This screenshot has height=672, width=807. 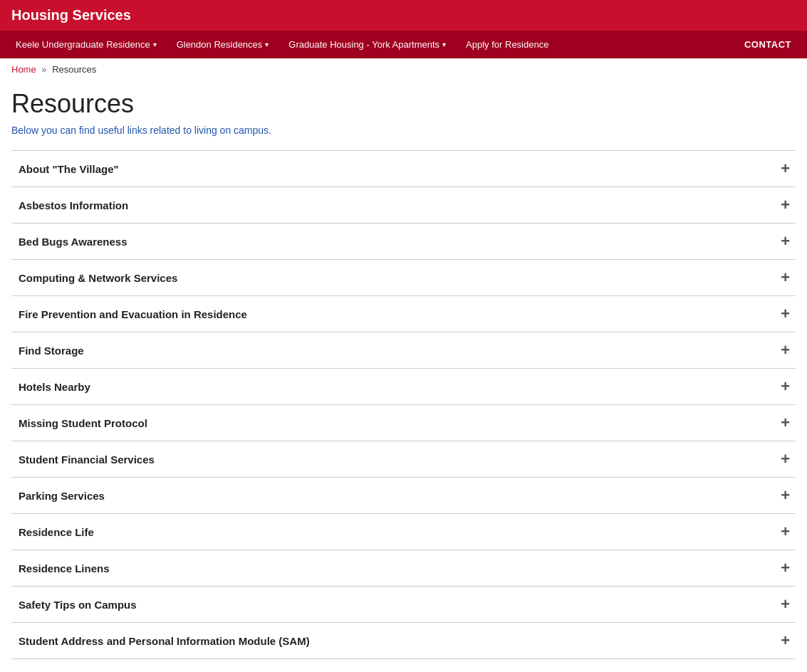 I want to click on nav-item-glendon: Glendon Residences ▾, so click(x=223, y=44).